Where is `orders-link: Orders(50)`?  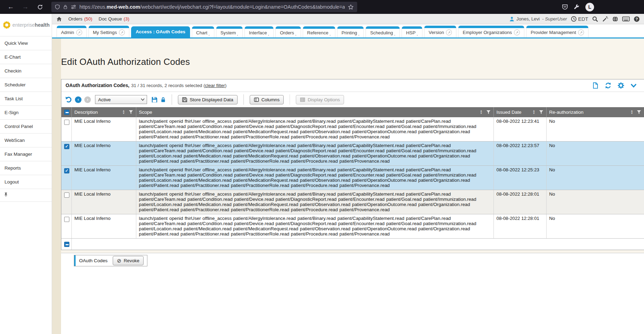 orders-link: Orders(50) is located at coordinates (80, 19).